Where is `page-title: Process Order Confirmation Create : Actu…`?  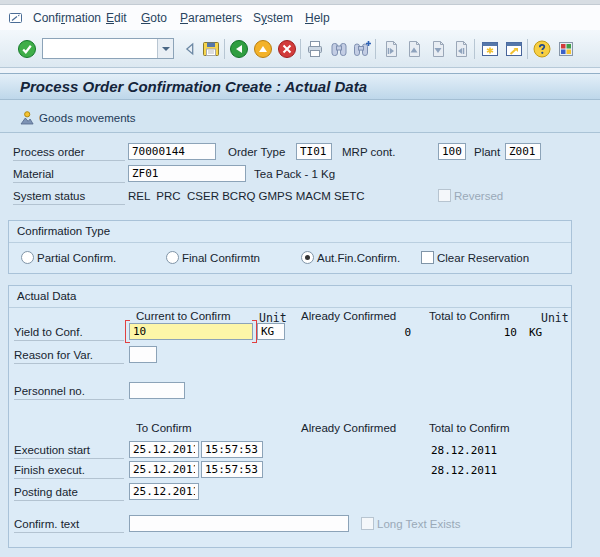
page-title: Process Order Confirmation Create : Actu… is located at coordinates (194, 86).